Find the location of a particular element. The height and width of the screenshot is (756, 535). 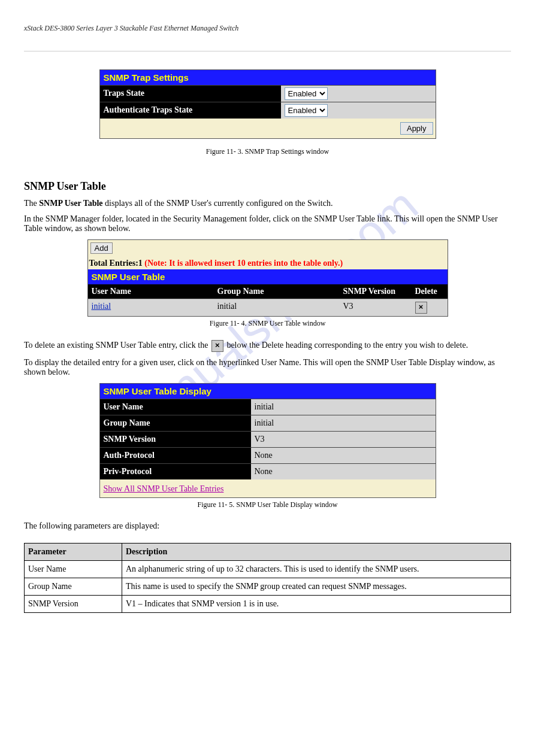

auth-traps-state-label: Authenticate Traps State is located at coordinates (191, 110).